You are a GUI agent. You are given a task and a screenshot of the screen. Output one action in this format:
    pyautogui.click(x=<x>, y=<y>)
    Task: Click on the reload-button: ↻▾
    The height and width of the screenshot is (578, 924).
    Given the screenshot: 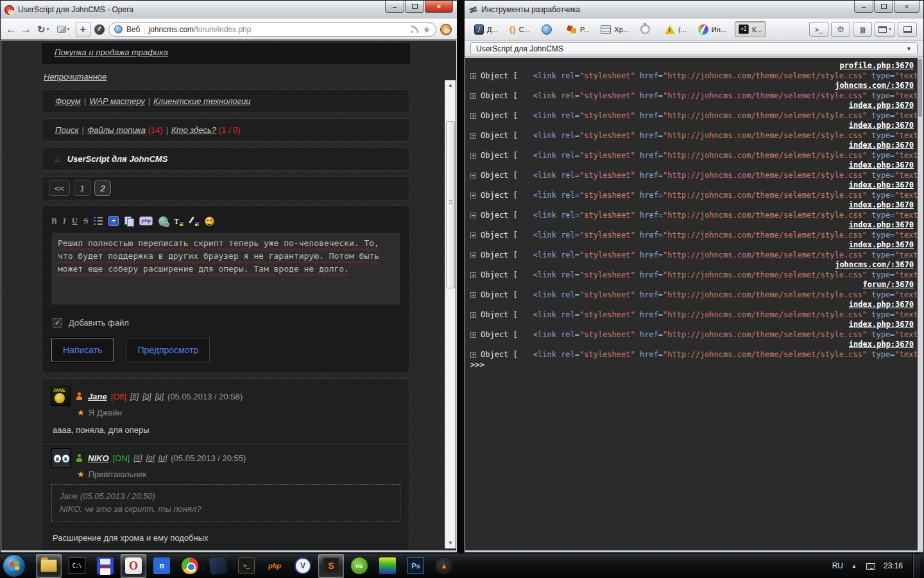 What is the action you would take?
    pyautogui.click(x=44, y=30)
    